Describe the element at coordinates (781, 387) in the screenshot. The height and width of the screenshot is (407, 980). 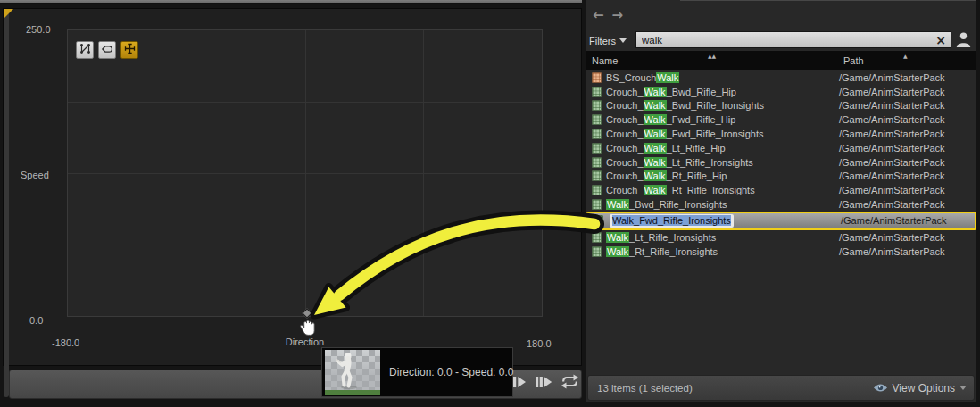
I see `content-browser-status-bar: 13 items (1 selected) View Options` at that location.